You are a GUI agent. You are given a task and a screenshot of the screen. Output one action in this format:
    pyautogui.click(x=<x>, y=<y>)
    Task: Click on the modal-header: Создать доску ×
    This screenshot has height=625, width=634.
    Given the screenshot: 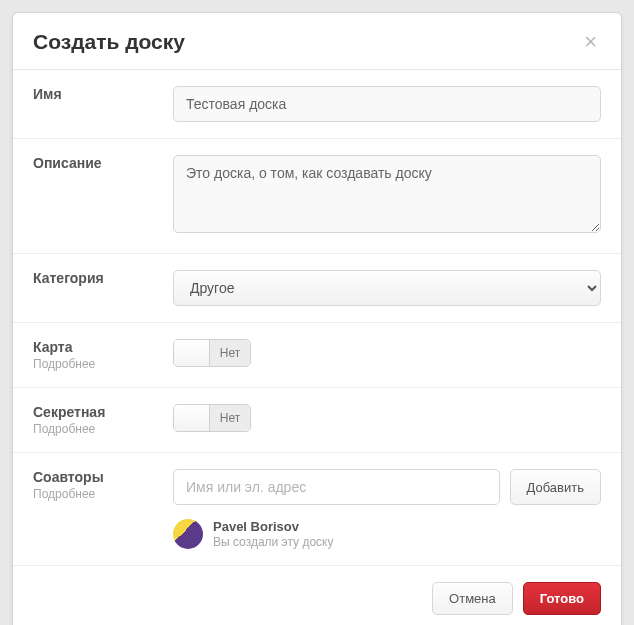 What is the action you would take?
    pyautogui.click(x=317, y=42)
    